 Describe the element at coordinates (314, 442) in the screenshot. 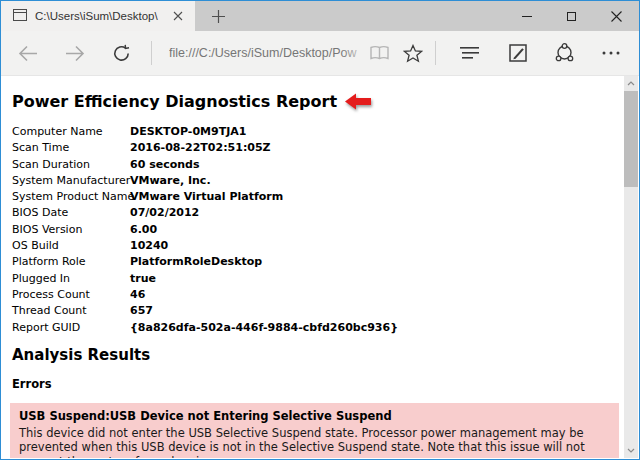

I see `error-description: This device did not enter the USB Select…` at that location.